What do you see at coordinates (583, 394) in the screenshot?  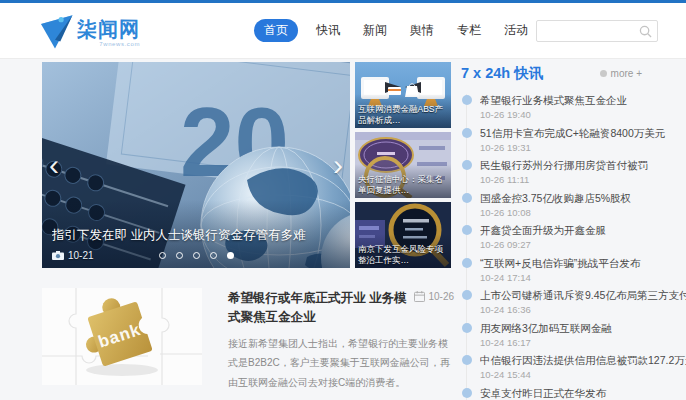 I see `flash-item-title: 安卓支付昨日正式在华发布` at bounding box center [583, 394].